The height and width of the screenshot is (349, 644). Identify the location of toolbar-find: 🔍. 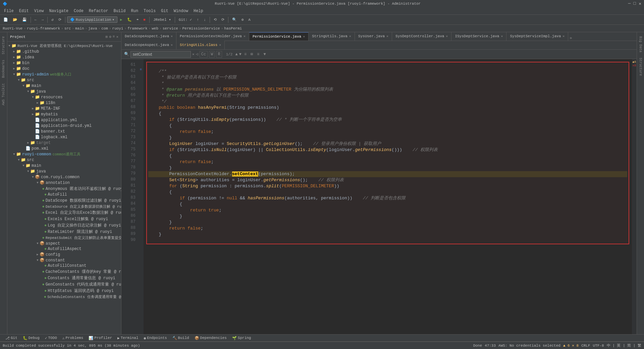
(234, 19).